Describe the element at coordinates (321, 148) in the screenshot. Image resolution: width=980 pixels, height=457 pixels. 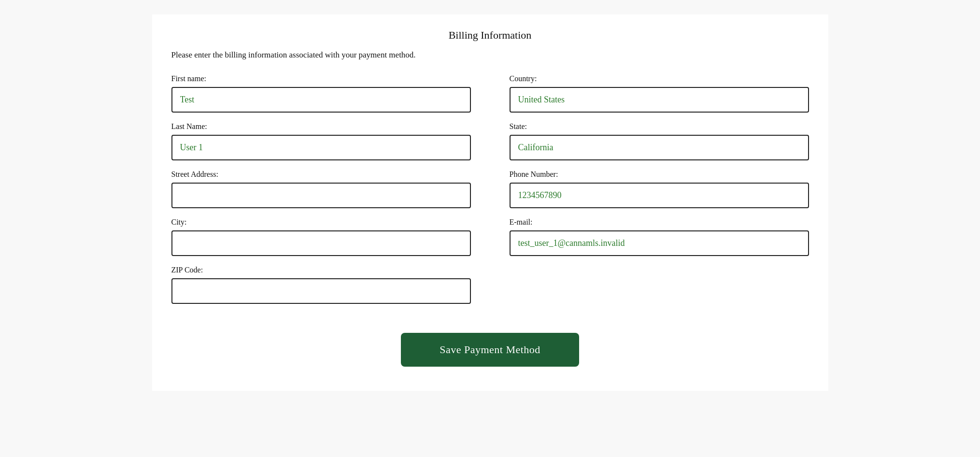
I see `last-name-input` at that location.